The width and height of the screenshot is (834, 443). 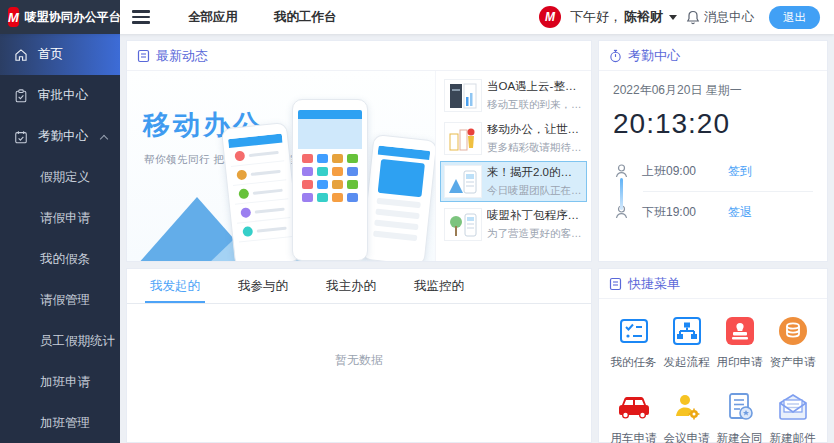 What do you see at coordinates (50, 54) in the screenshot?
I see `sidebar-item-label: 首页` at bounding box center [50, 54].